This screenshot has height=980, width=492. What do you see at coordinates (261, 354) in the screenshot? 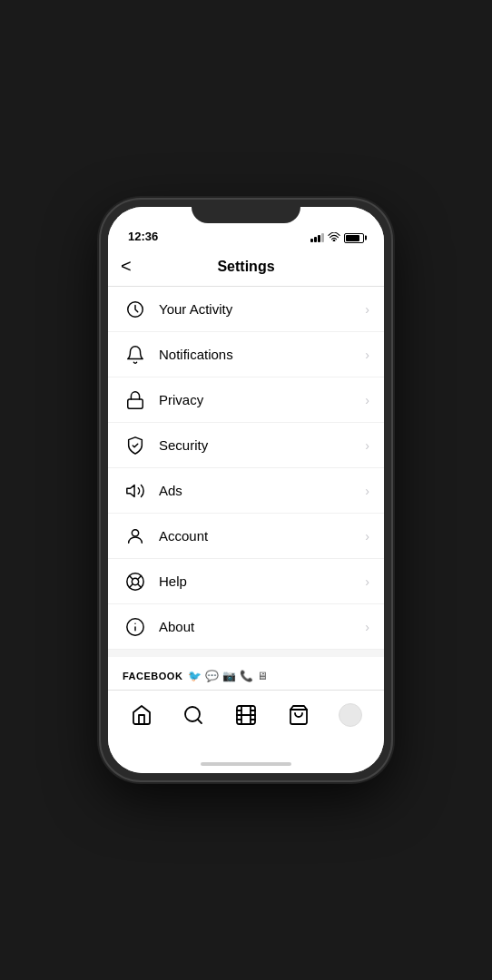
I see `settings-label-notifications: Notifications` at bounding box center [261, 354].